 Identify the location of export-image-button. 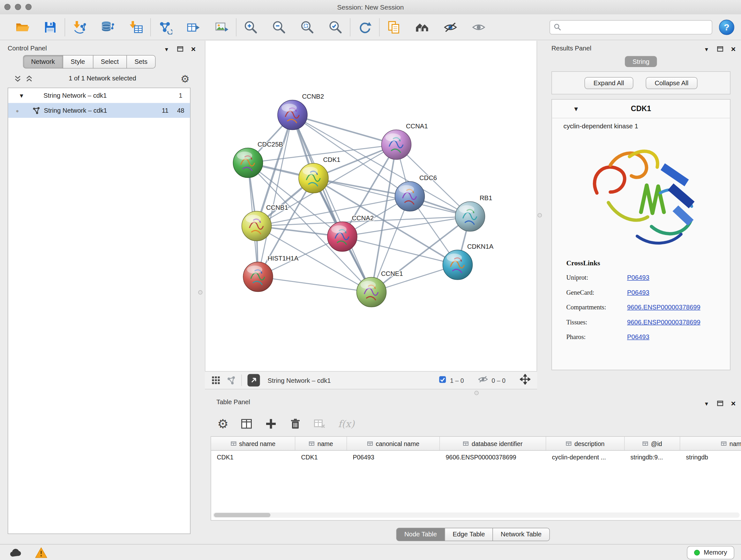
(222, 27).